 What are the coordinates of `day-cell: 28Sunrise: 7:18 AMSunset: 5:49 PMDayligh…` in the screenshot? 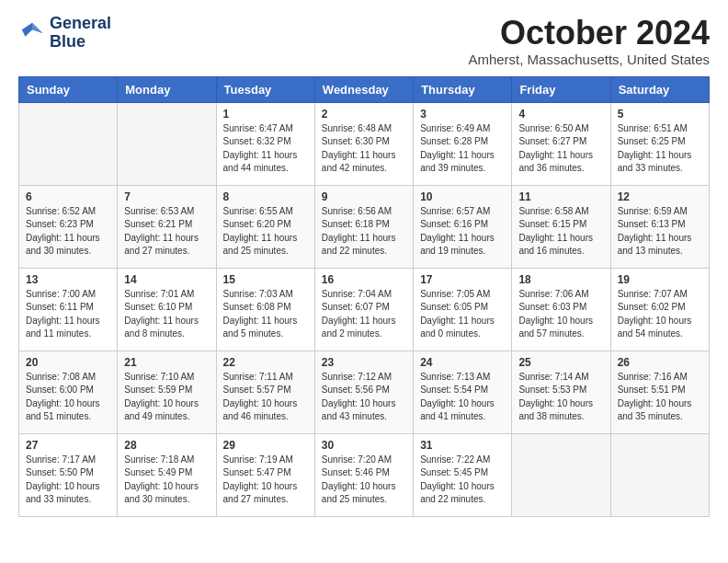 It's located at (167, 475).